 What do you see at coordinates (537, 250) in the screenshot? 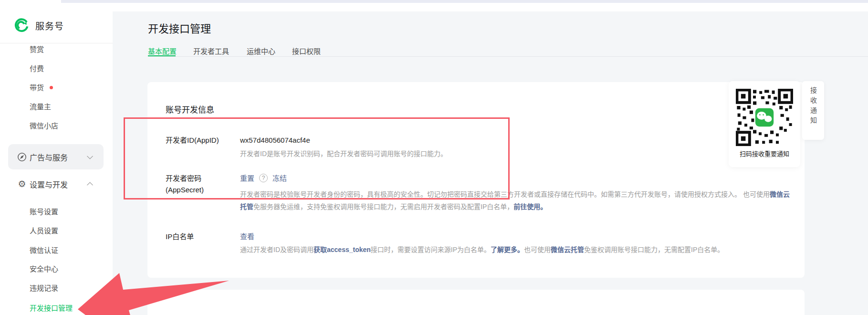
I see `desc-text: 也可使用` at bounding box center [537, 250].